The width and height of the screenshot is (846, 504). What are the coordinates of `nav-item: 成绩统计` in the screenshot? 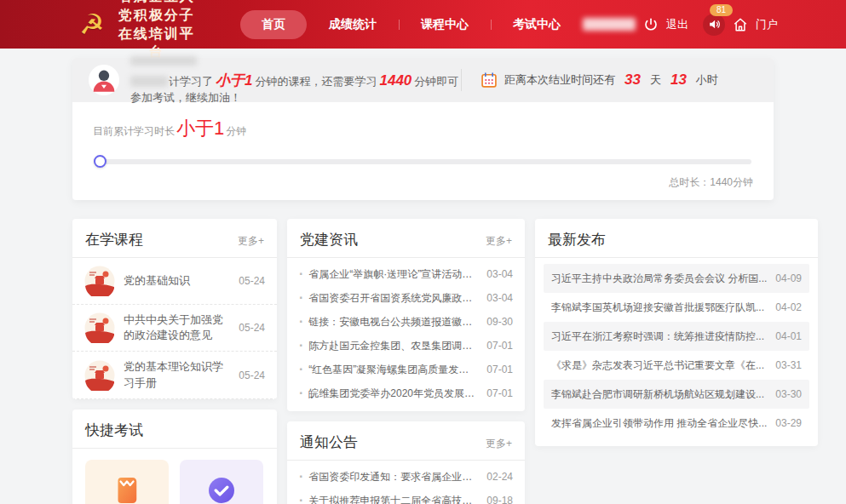 It's located at (353, 25).